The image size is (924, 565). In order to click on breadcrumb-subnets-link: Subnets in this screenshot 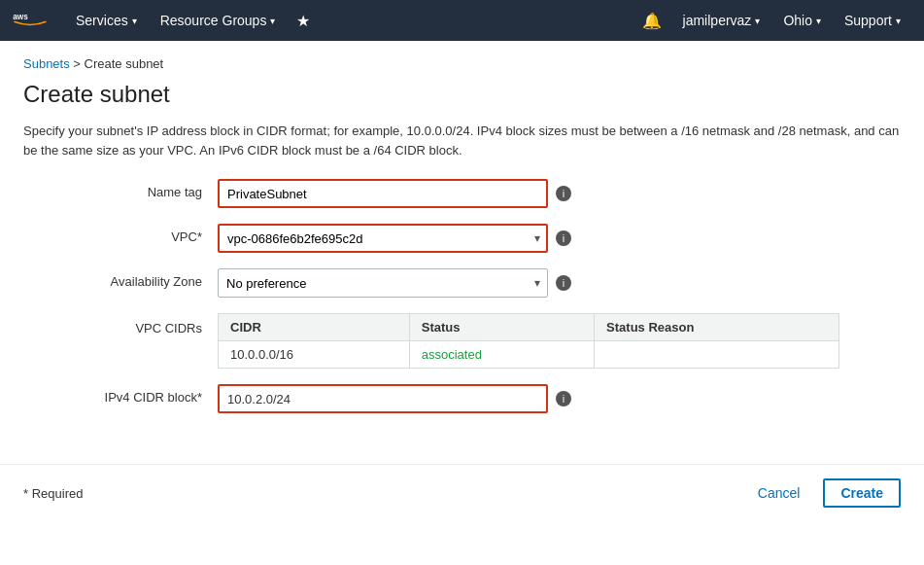, I will do `click(47, 64)`.